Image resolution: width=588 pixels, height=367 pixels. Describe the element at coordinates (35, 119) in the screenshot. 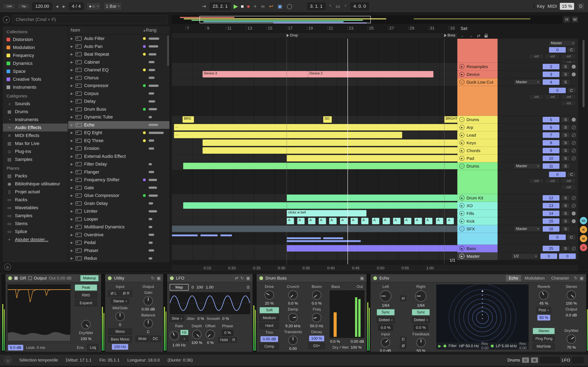

I see `sidebar-item-instruments: ◔Instruments` at that location.